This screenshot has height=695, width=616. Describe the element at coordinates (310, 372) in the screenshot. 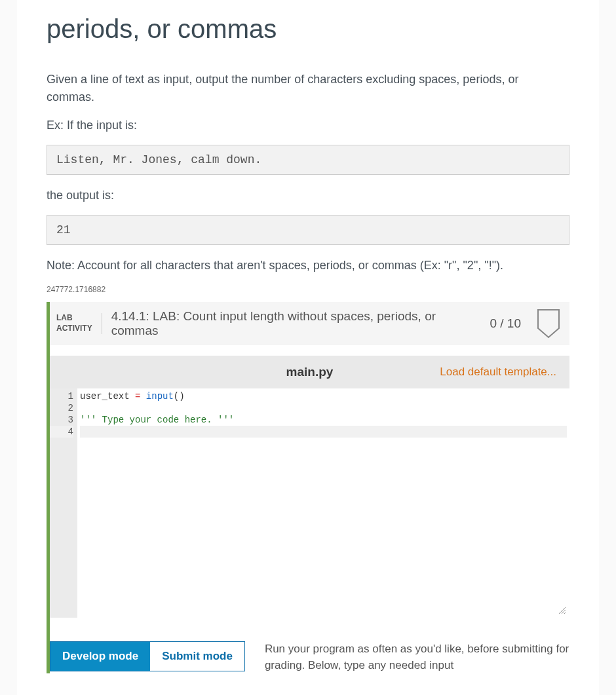

I see `file-name: main.py` at that location.